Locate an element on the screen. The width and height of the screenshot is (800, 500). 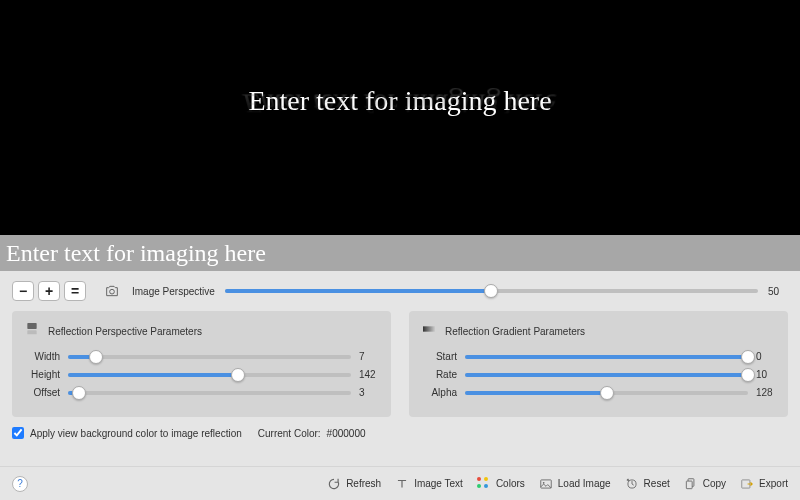
reset-icon is located at coordinates (632, 484).